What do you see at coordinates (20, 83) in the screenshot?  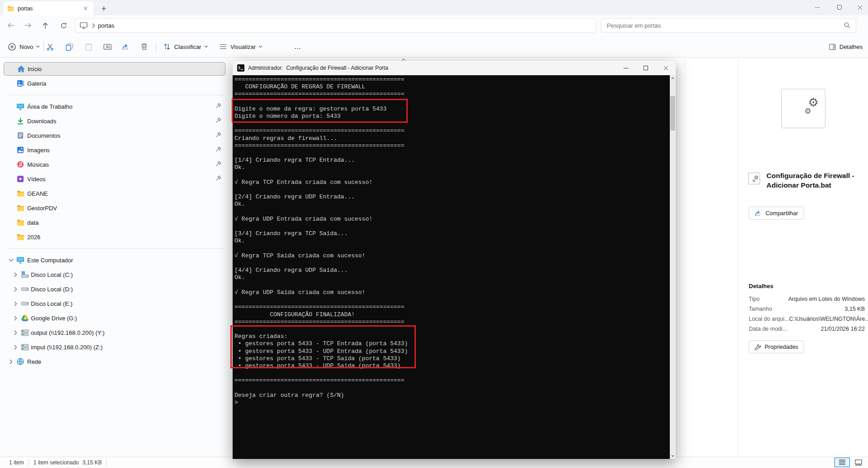 I see `gallery-icon` at bounding box center [20, 83].